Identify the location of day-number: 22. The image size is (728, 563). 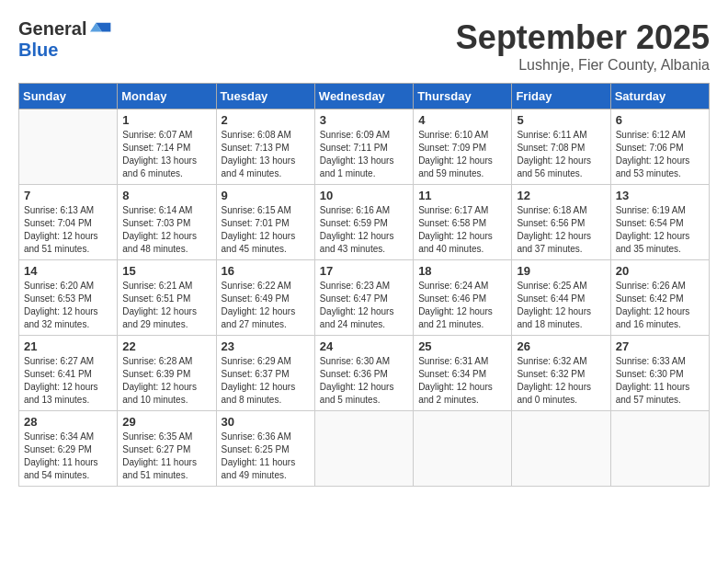
(166, 346).